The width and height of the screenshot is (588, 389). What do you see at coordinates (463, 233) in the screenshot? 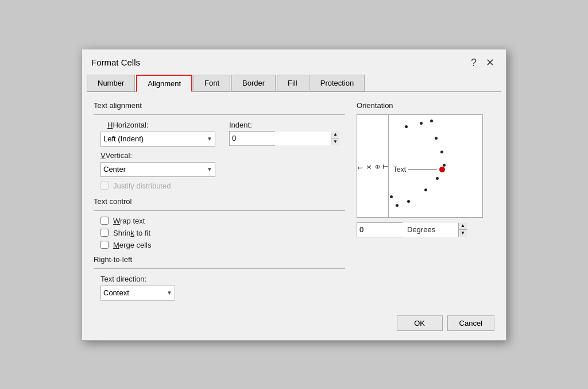
I see `degrees-down-button: ▼` at bounding box center [463, 233].